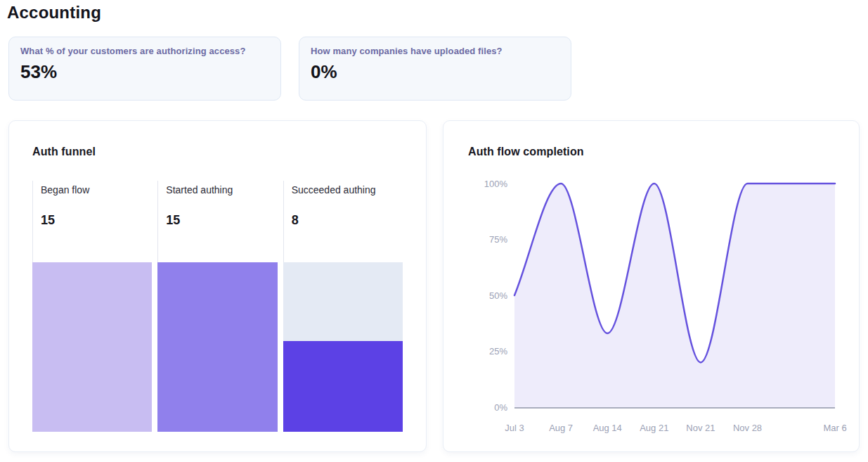 The height and width of the screenshot is (462, 868). Describe the element at coordinates (221, 190) in the screenshot. I see `funnel-step-label: Started authing` at that location.